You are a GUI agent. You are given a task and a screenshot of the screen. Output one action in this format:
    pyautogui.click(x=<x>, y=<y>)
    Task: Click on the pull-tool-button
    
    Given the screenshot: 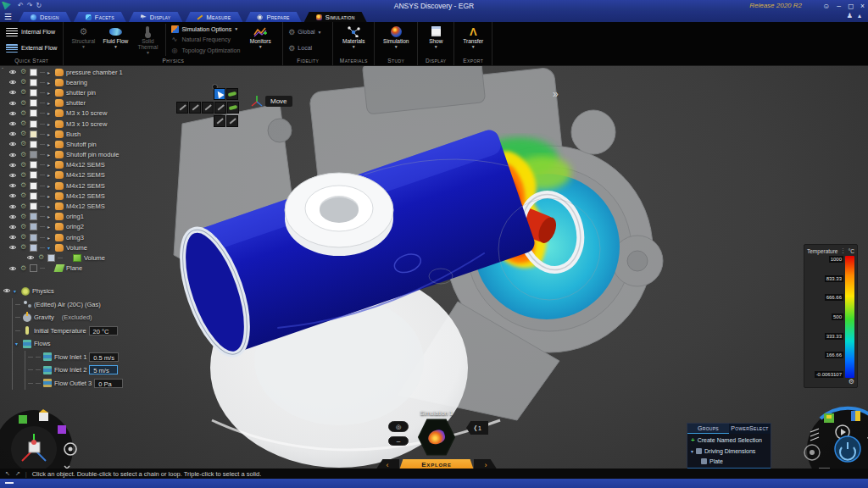 What is the action you would take?
    pyautogui.click(x=220, y=121)
    